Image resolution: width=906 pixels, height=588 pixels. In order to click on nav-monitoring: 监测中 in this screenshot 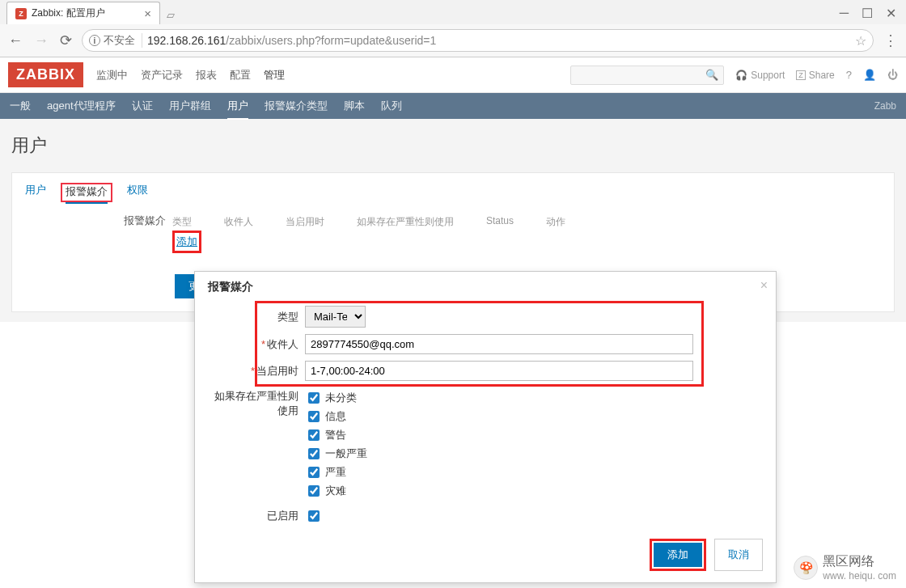, I will do `click(112, 75)`.